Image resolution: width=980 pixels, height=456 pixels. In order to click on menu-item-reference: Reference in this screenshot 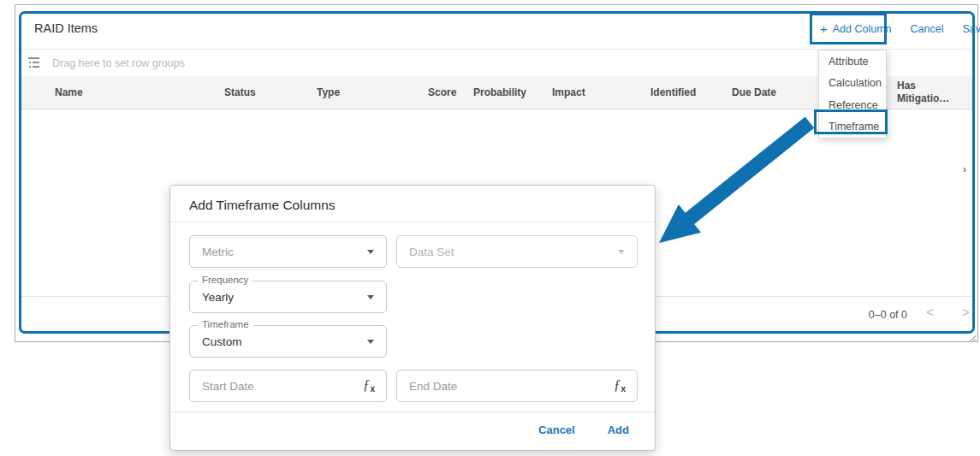, I will do `click(852, 105)`.